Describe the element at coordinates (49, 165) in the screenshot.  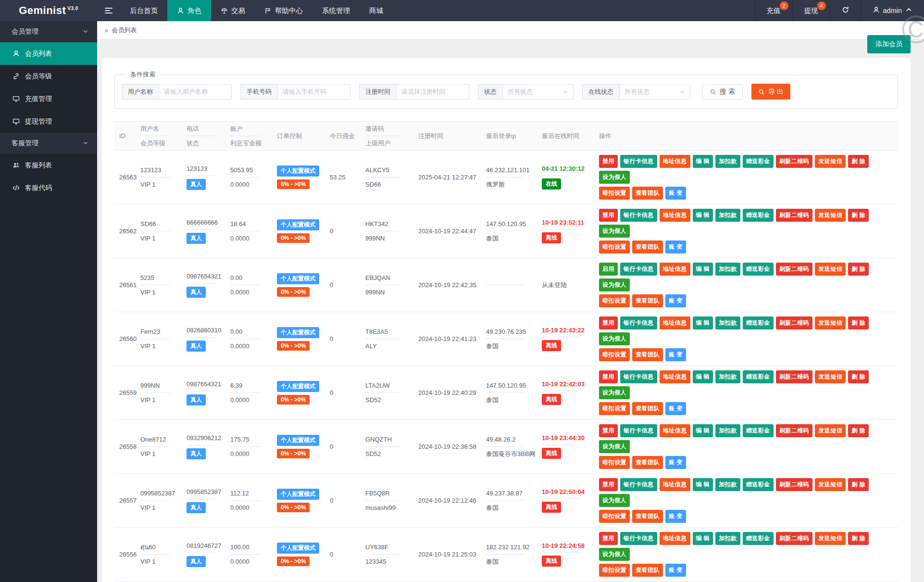
I see `sidebar-item-2-1: 客服列表` at that location.